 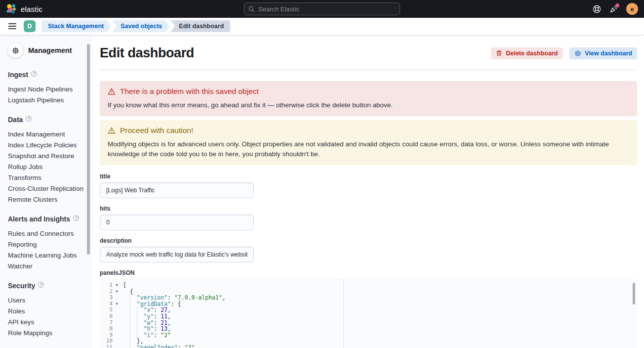 I want to click on caution-callout-title: Proceed with caution!, so click(x=157, y=130).